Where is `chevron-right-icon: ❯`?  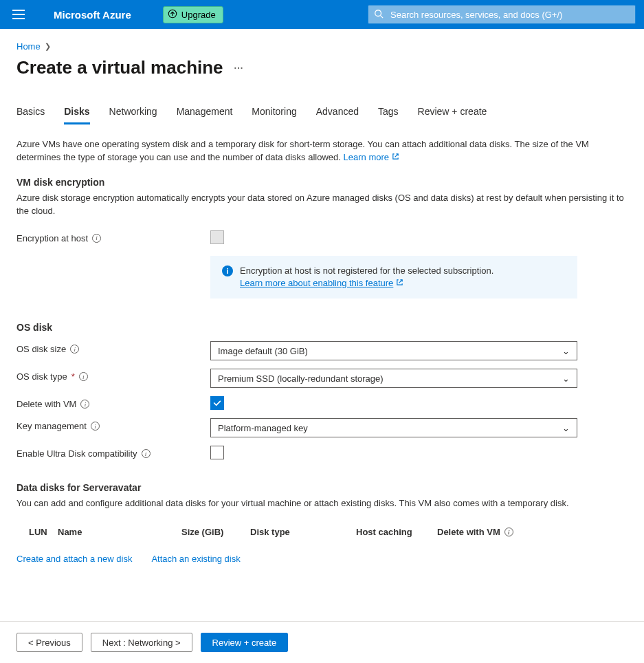 chevron-right-icon: ❯ is located at coordinates (48, 47).